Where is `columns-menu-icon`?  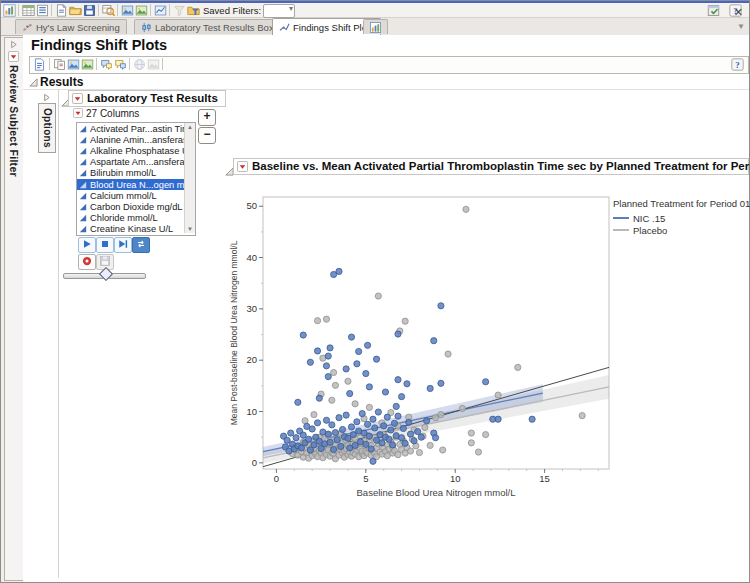 columns-menu-icon is located at coordinates (78, 113).